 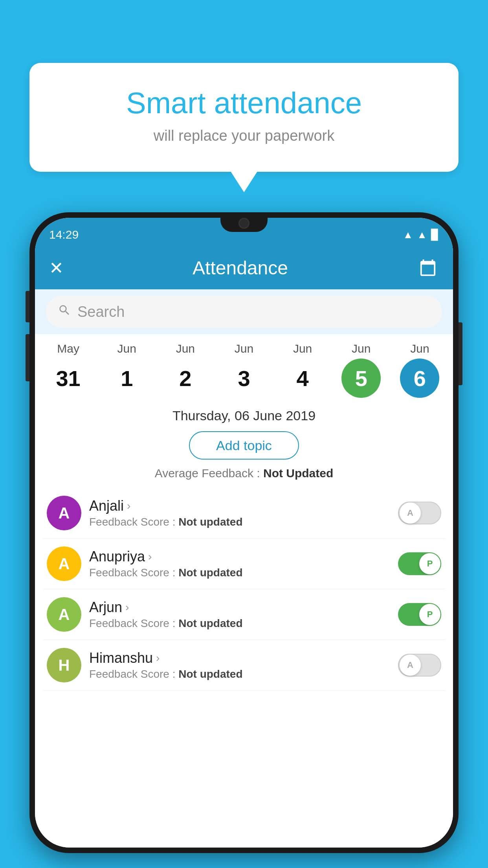 I want to click on avg-feedback-value: Not Updated, so click(x=298, y=473).